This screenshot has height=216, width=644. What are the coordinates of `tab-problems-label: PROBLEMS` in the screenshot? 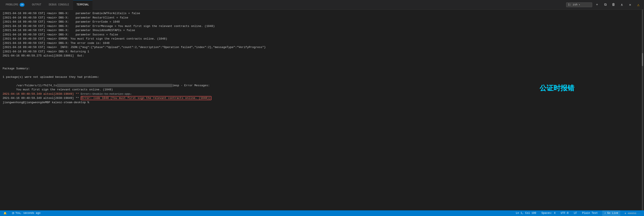 It's located at (12, 5).